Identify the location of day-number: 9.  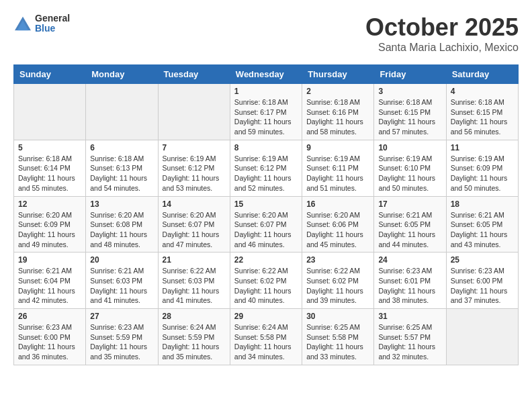
(338, 148).